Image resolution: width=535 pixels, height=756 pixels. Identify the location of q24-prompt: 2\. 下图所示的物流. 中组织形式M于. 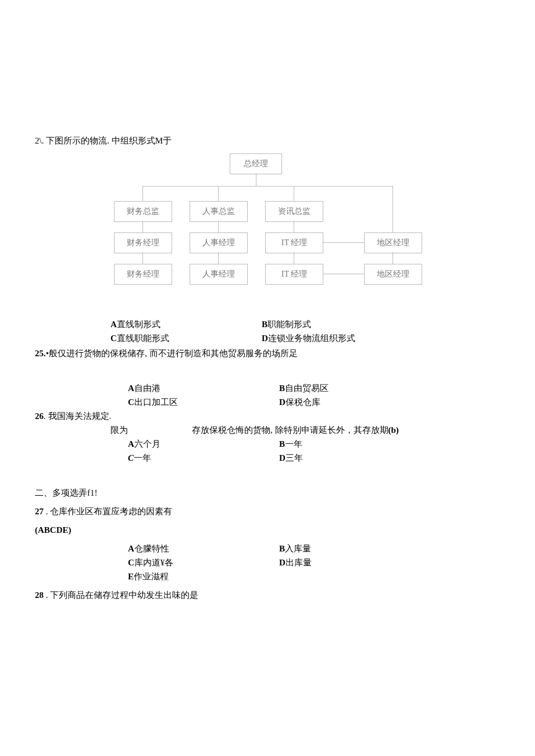
(268, 141).